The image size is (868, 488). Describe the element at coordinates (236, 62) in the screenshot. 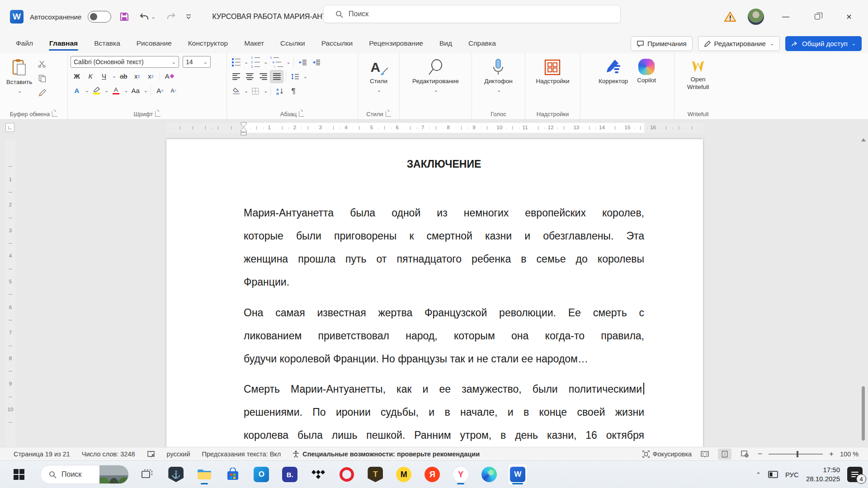

I see `bullet-list-button` at that location.